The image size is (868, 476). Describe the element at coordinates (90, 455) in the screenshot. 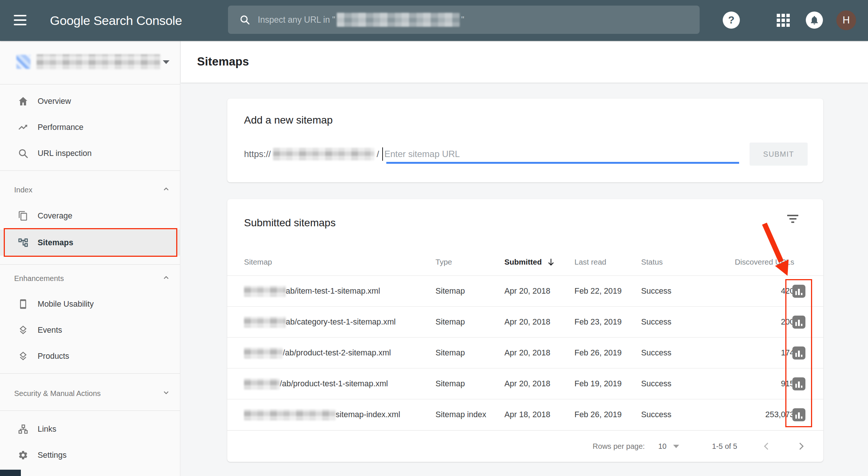

I see `sidebar-item-settings: Settings` at that location.